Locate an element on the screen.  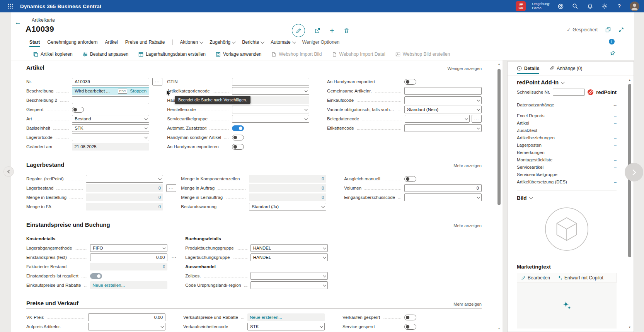
lagerbestand-field: 0 is located at coordinates (124, 188).